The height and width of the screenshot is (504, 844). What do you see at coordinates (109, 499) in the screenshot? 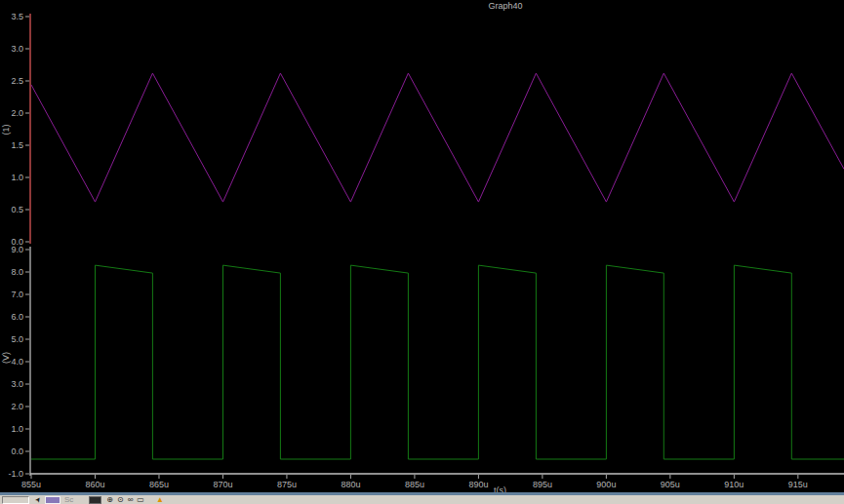
I see `circle-plus-icon: ⊕` at bounding box center [109, 499].